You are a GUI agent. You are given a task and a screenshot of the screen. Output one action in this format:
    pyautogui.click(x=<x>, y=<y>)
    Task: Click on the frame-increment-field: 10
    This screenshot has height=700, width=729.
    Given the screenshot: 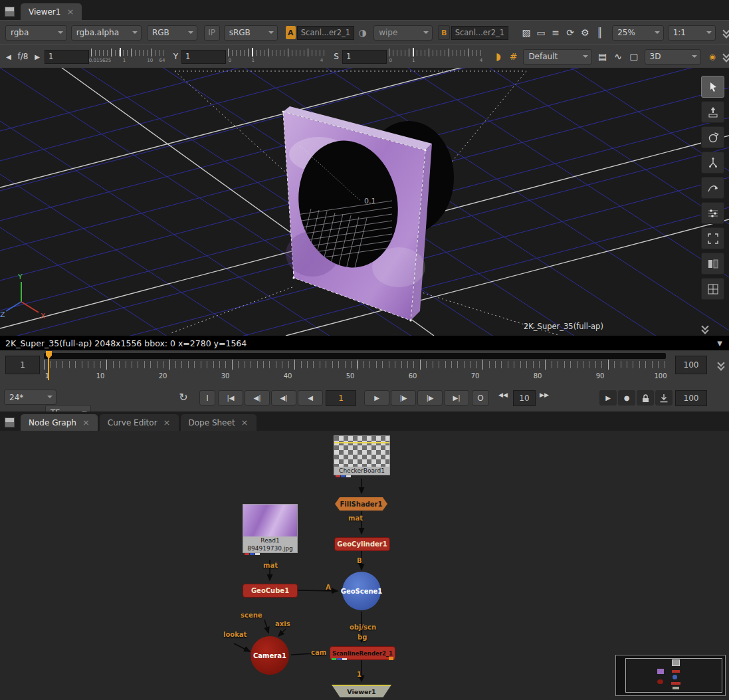 What is the action you would take?
    pyautogui.click(x=524, y=398)
    